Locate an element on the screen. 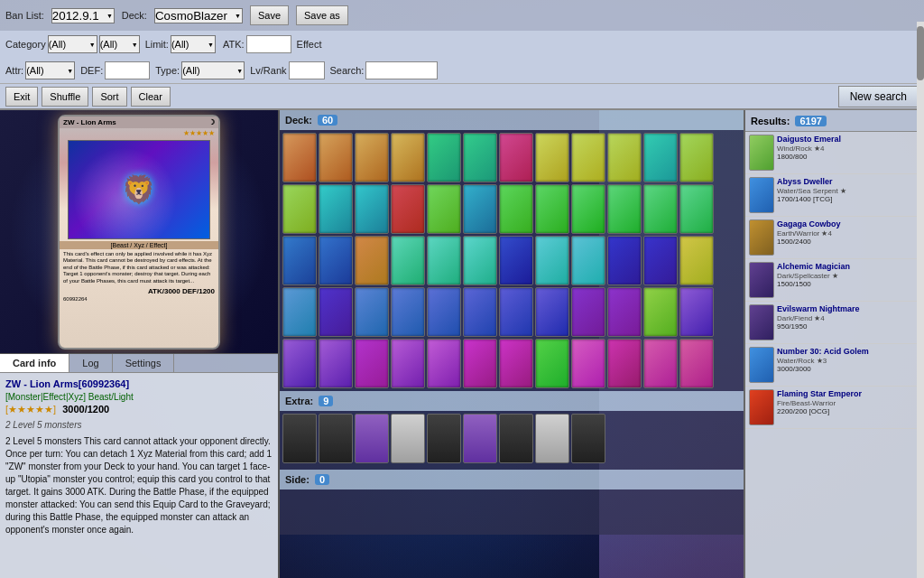 This screenshot has height=578, width=924. exit-button: Exit is located at coordinates (22, 97).